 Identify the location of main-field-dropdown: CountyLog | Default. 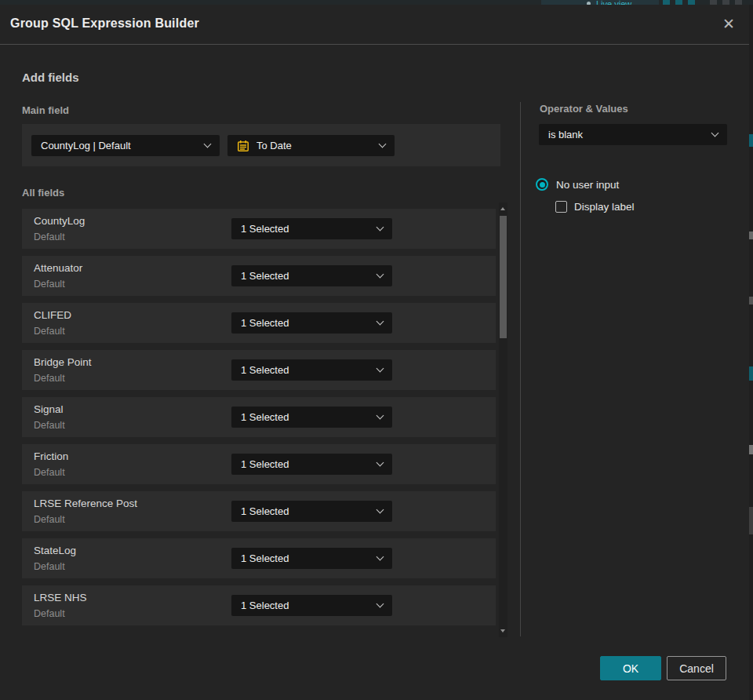
(126, 146).